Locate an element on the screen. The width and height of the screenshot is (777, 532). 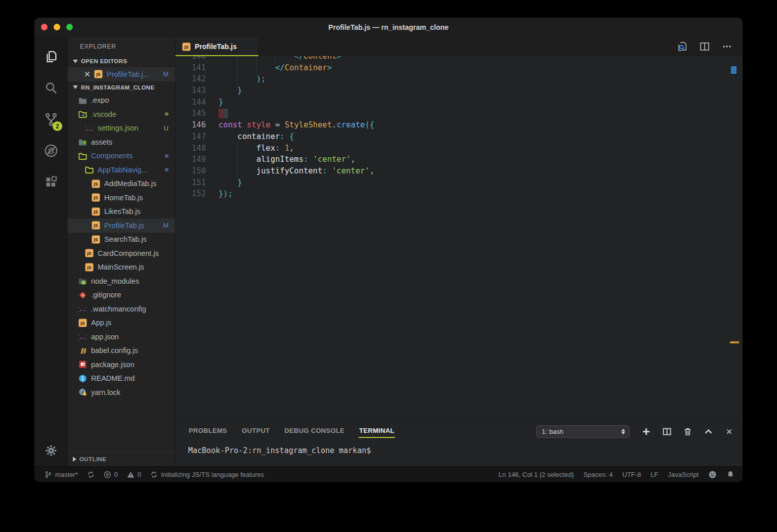
code-token: style is located at coordinates (259, 125).